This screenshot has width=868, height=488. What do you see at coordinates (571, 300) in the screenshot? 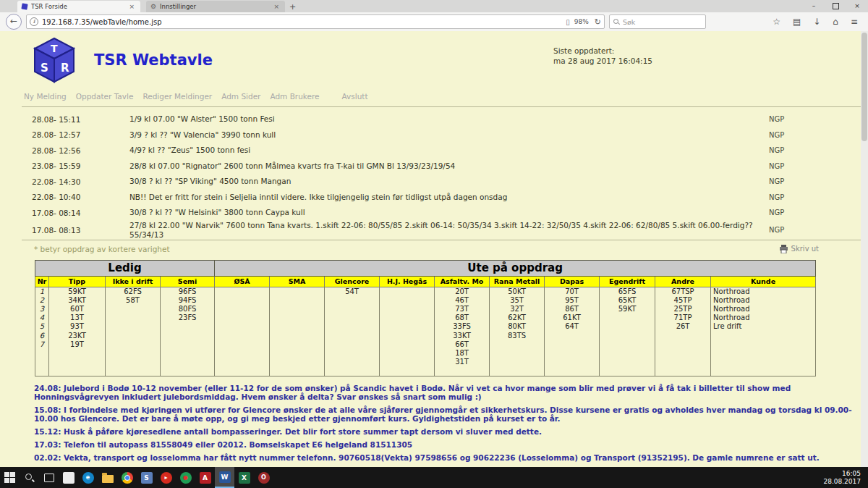
I see `cell-value: 95T` at bounding box center [571, 300].